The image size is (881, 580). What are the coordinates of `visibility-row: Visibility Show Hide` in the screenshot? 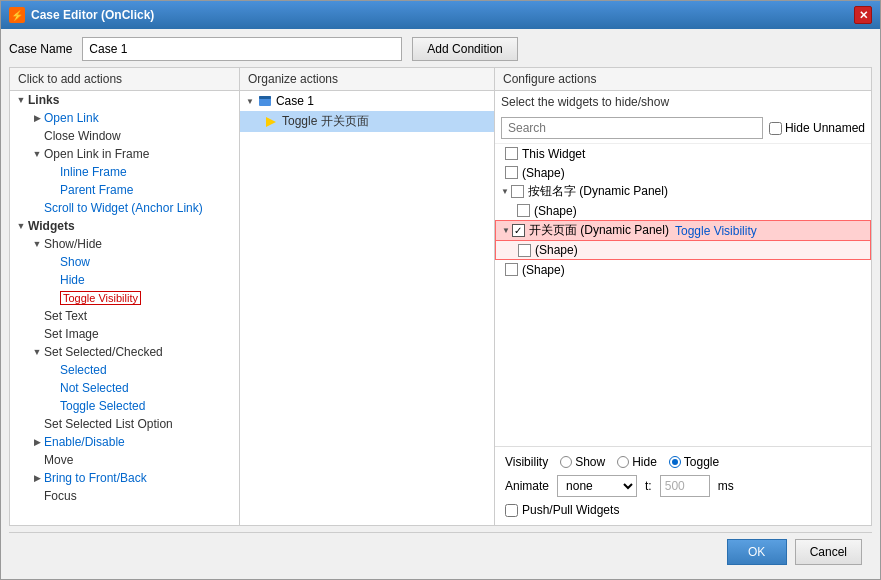 It's located at (683, 462).